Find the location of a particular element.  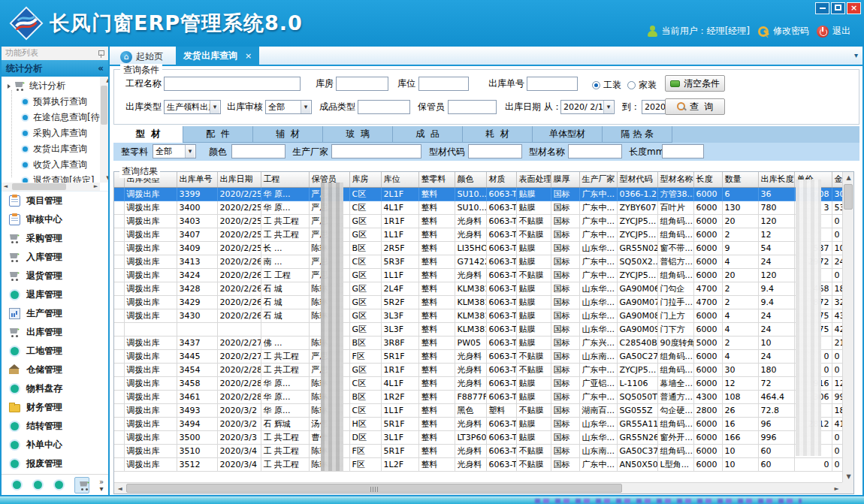

column-header: 库位 is located at coordinates (400, 180).